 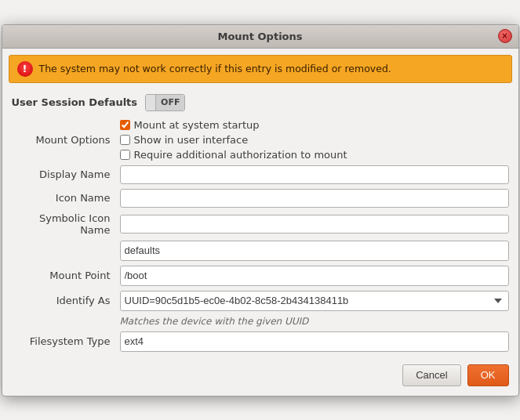 I want to click on checkbox-auth-row: Require additional authorization to moun…, so click(x=315, y=155).